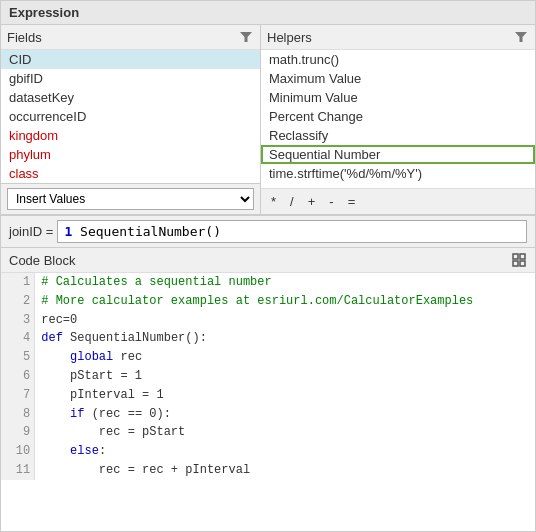  I want to click on code-line-9: 9 rec = pStart, so click(268, 432).